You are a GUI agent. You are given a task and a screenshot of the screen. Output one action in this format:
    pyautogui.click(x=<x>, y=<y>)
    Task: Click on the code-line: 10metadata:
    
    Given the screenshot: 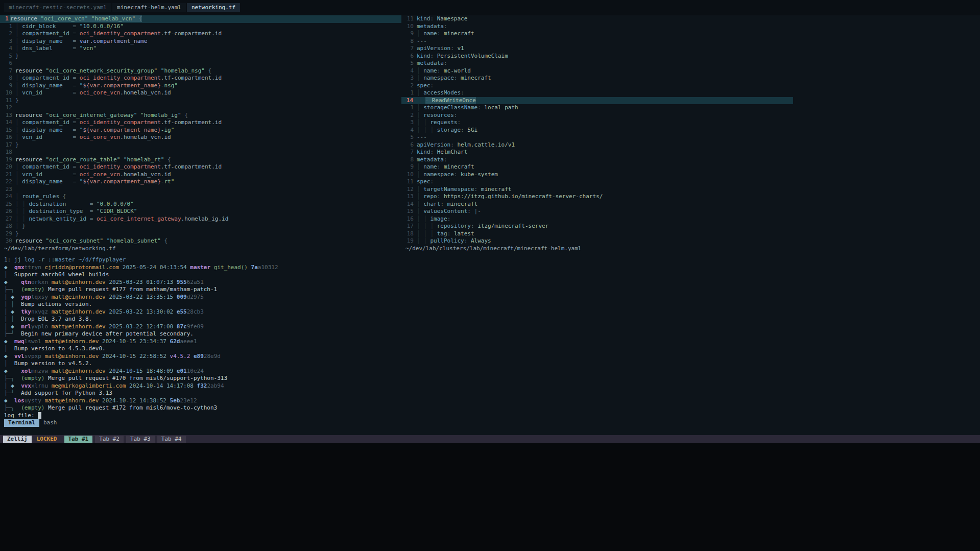 What is the action you would take?
    pyautogui.click(x=690, y=27)
    